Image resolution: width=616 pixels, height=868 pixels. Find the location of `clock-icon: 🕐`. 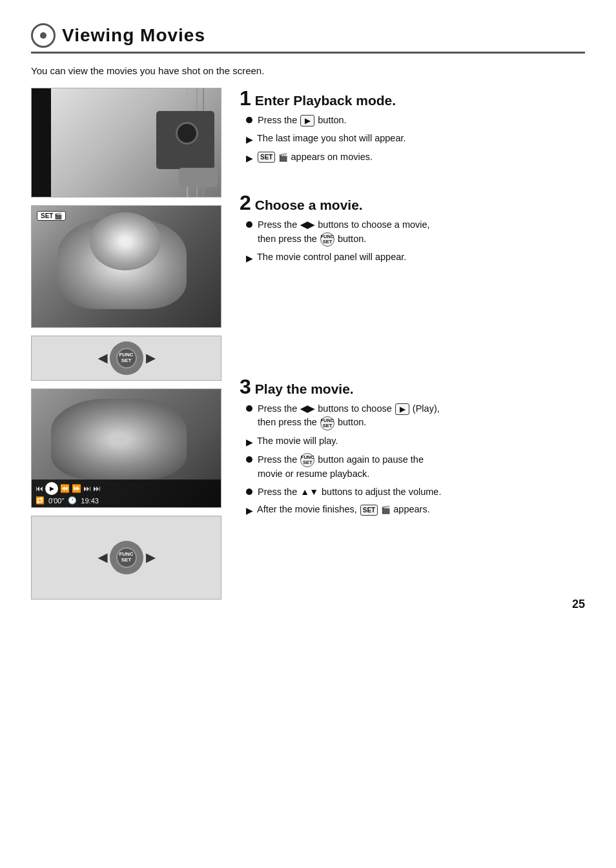

clock-icon: 🕐 is located at coordinates (72, 501).